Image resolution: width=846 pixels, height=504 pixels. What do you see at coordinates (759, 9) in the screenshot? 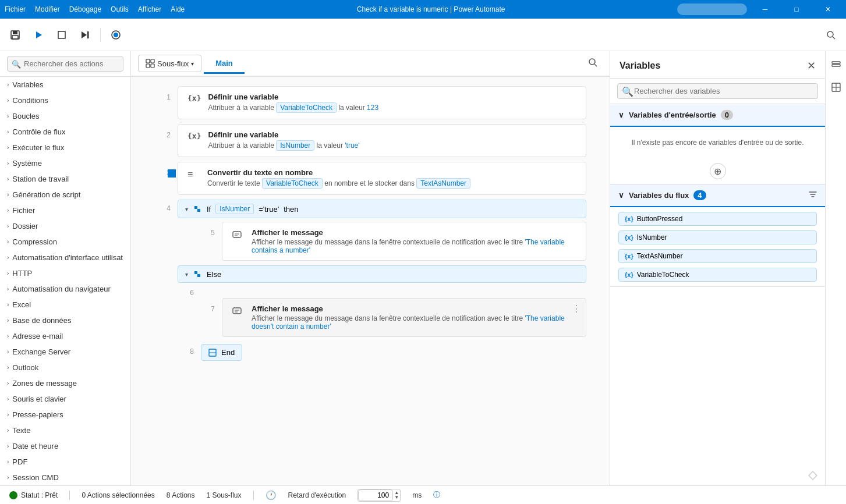
I see `window-controls: ─ □ ✕` at bounding box center [759, 9].